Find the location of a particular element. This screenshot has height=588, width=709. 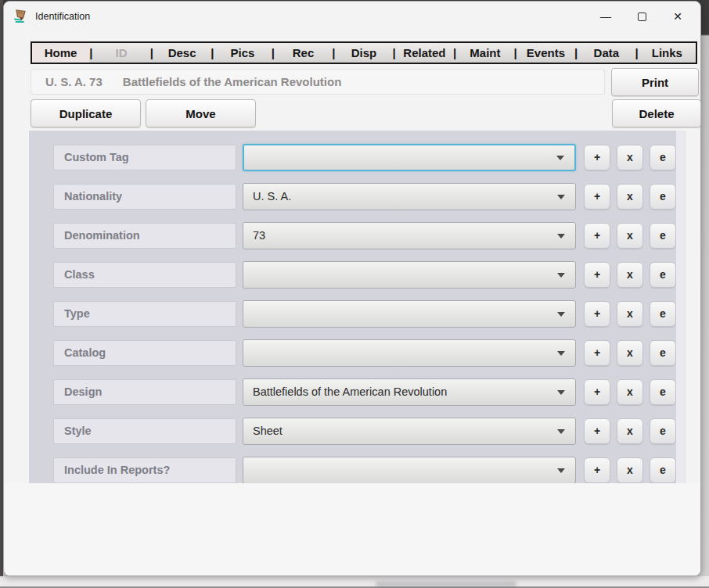

form-row-class: Class + x e is located at coordinates (358, 274).